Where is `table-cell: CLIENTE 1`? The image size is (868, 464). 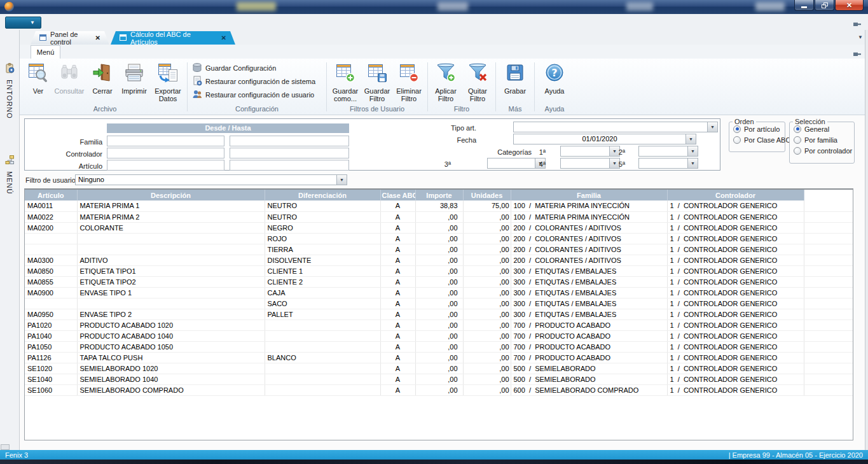
table-cell: CLIENTE 1 is located at coordinates (322, 271).